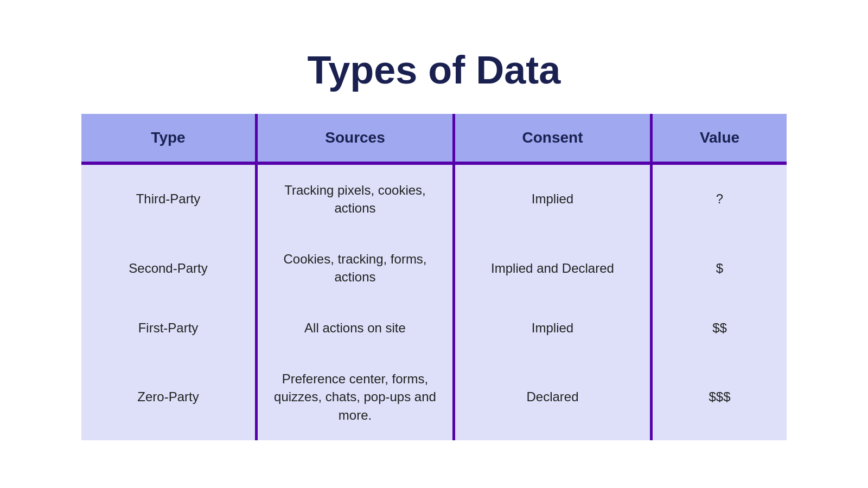 Image resolution: width=868 pixels, height=488 pixels. What do you see at coordinates (356, 328) in the screenshot?
I see `cell-sources-2: All actions on site` at bounding box center [356, 328].